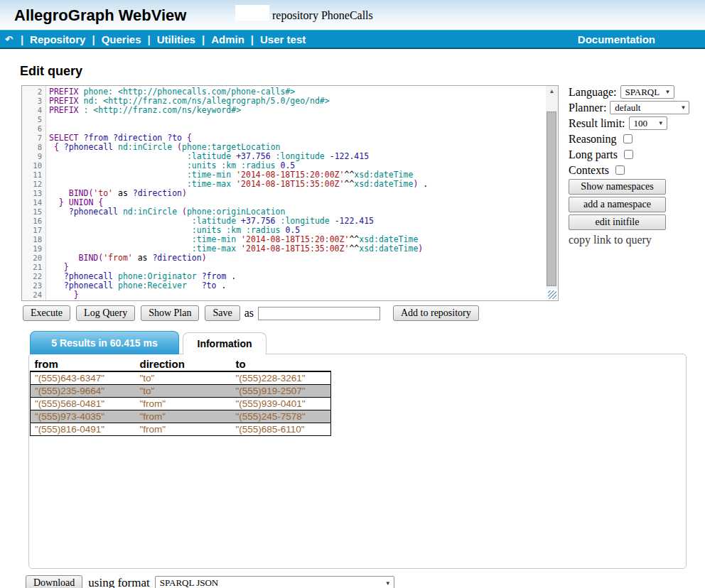 The width and height of the screenshot is (705, 588). Describe the element at coordinates (628, 155) in the screenshot. I see `long-parts-checkbox` at that location.